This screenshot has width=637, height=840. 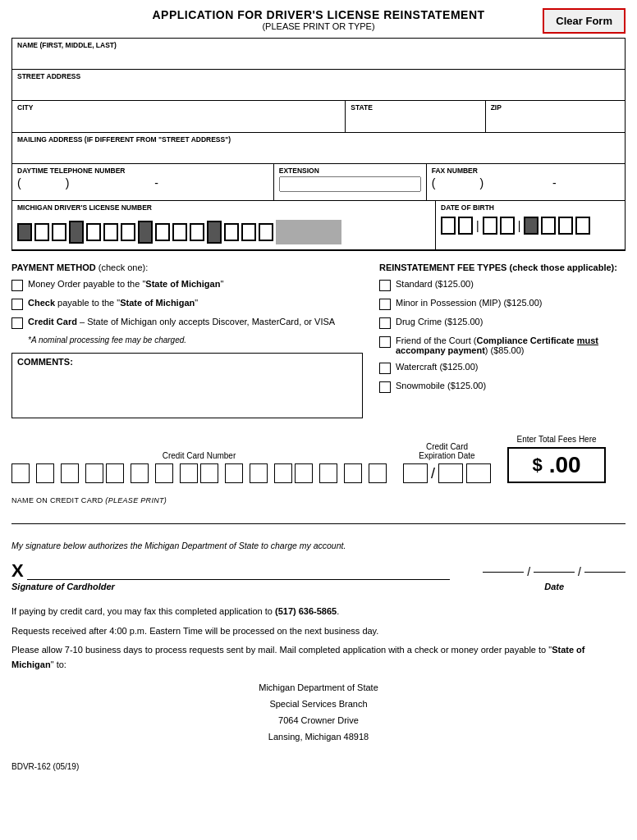 I want to click on sig-left: X Signature of Cardholder, so click(x=231, y=576).